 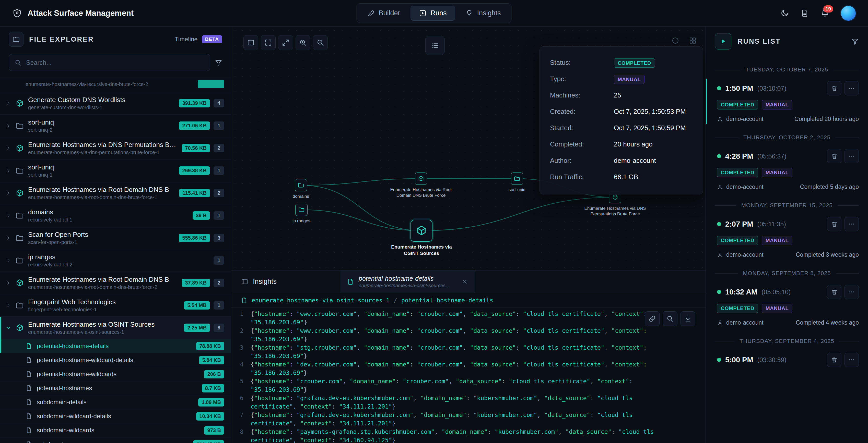 I want to click on run-card: 5:00 PM(03:30:59), so click(x=787, y=360).